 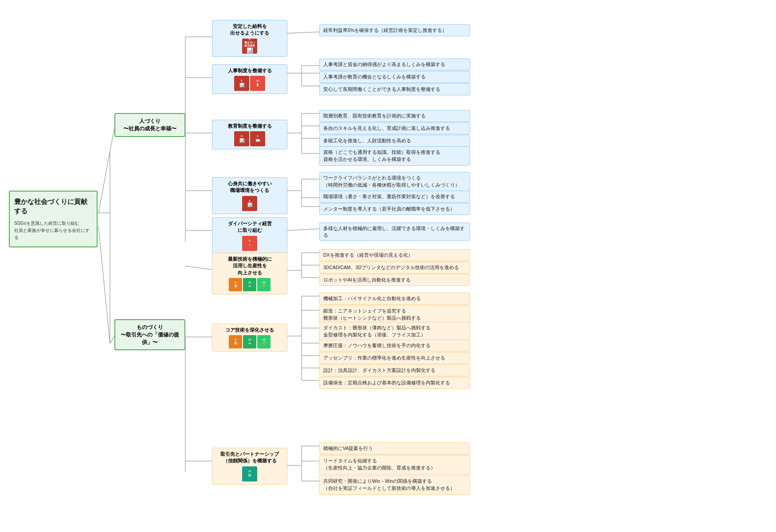 What do you see at coordinates (395, 209) in the screenshot?
I see `leaf-shokuba3: メンター制度を導入する（若手社員の離職率を低下させる）` at bounding box center [395, 209].